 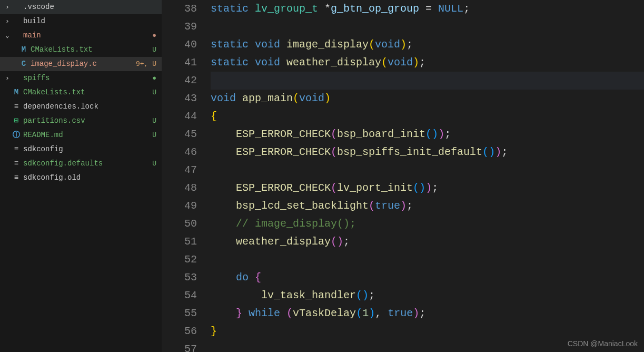 What do you see at coordinates (154, 93) in the screenshot?
I see `git-status-badge: U` at bounding box center [154, 93].